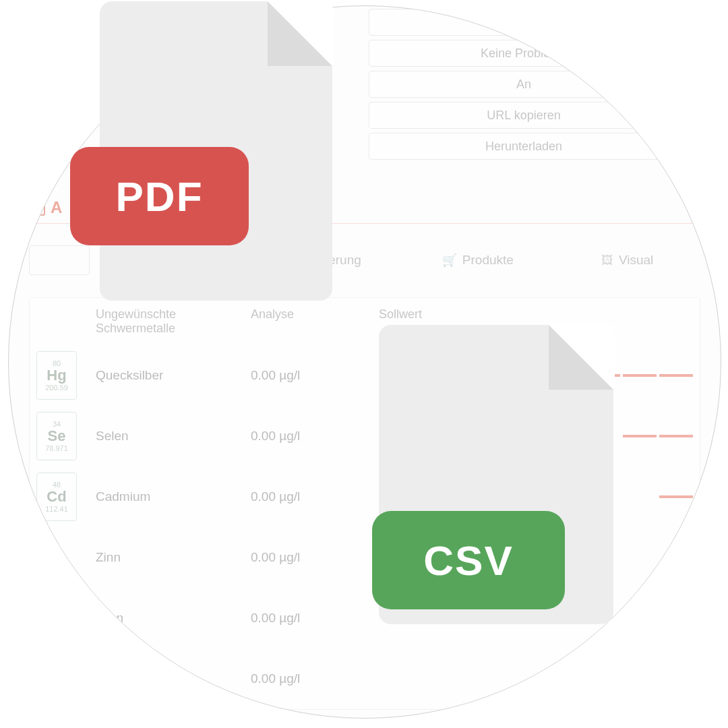  I want to click on fragment-nt: n t, so click(49, 113).